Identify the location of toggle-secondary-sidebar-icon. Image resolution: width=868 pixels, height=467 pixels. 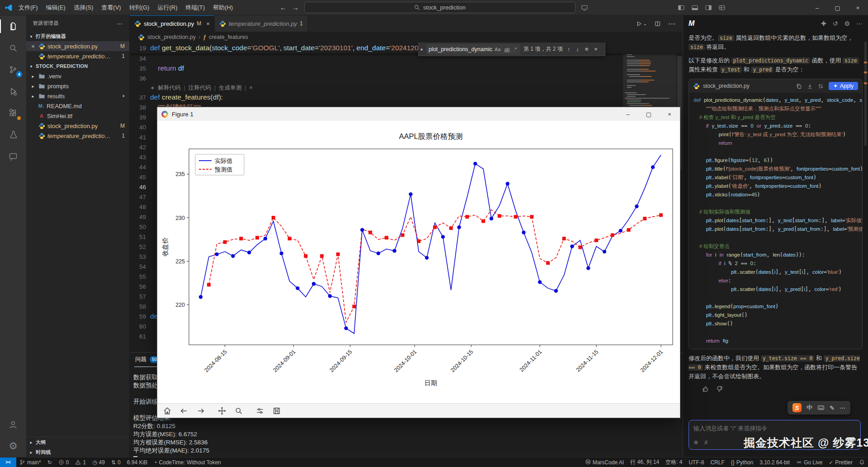
(708, 8).